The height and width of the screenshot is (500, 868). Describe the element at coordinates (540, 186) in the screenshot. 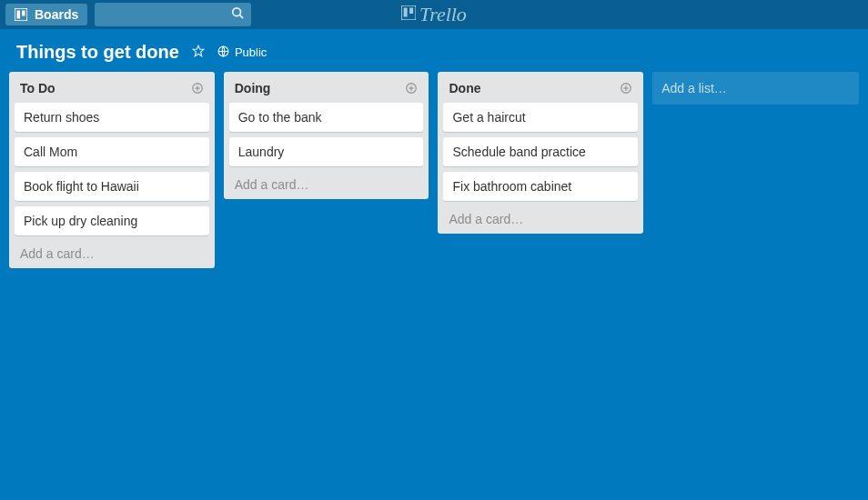

I see `card: Fix bathroom cabinet` at that location.